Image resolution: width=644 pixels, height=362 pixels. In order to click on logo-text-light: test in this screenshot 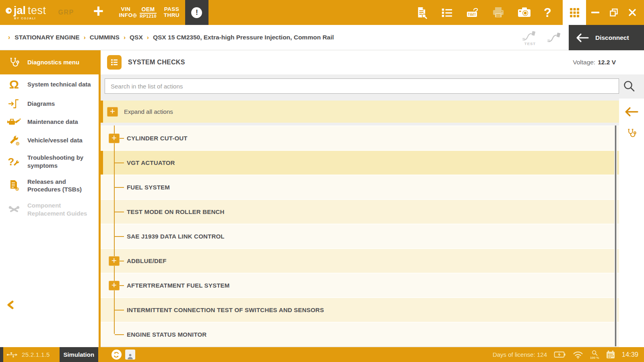, I will do `click(37, 10)`.